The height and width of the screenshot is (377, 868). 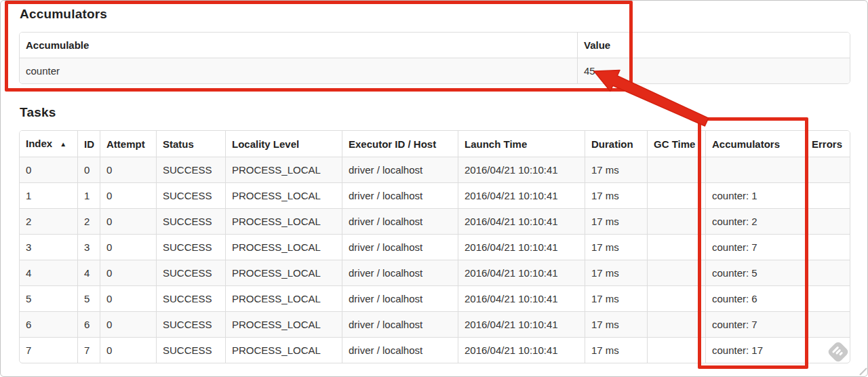 I want to click on col-header-status: Status, so click(x=191, y=144).